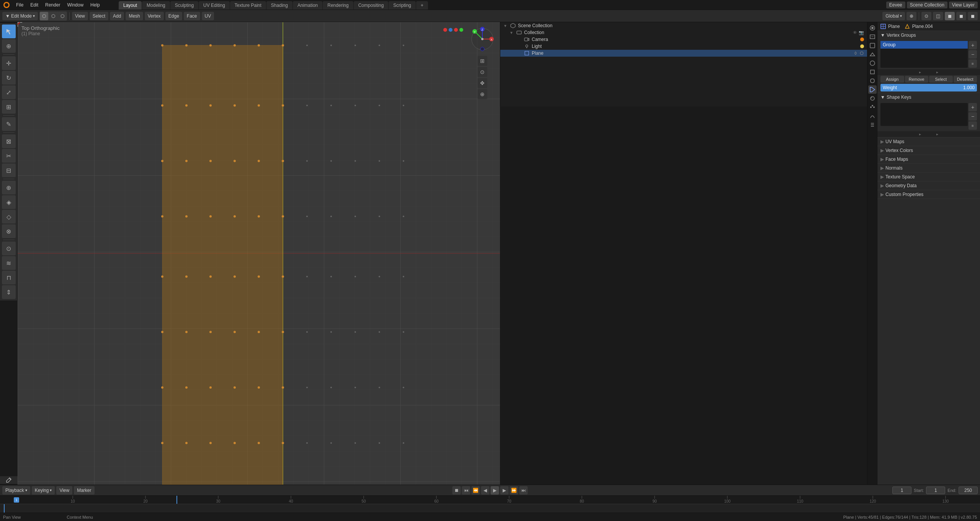  I want to click on jump-end-btn: ⏭, so click(524, 490).